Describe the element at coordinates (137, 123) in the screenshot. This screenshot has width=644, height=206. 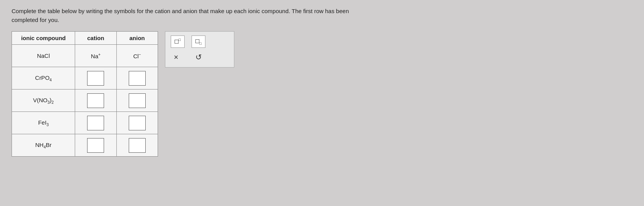
I see `anion-input-fei3` at that location.